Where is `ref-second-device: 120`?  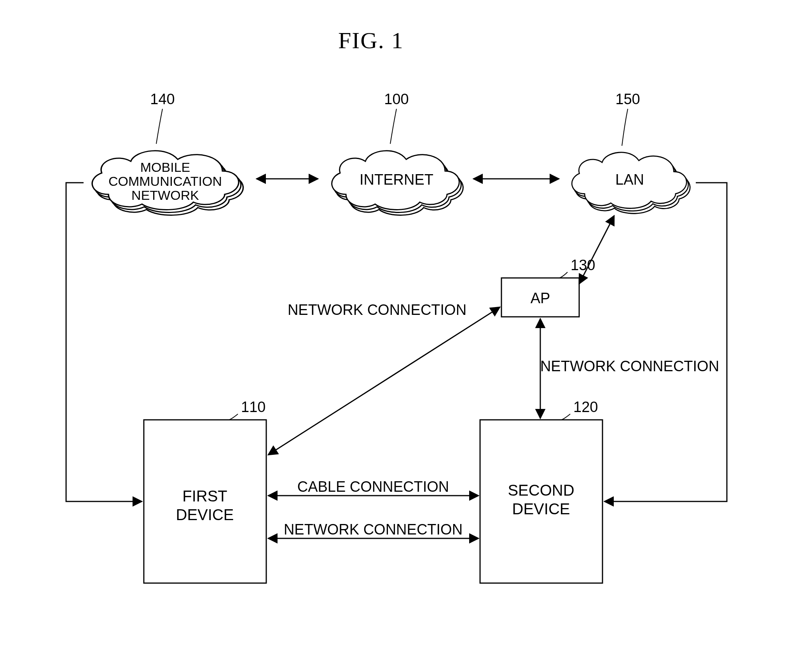 ref-second-device: 120 is located at coordinates (585, 407).